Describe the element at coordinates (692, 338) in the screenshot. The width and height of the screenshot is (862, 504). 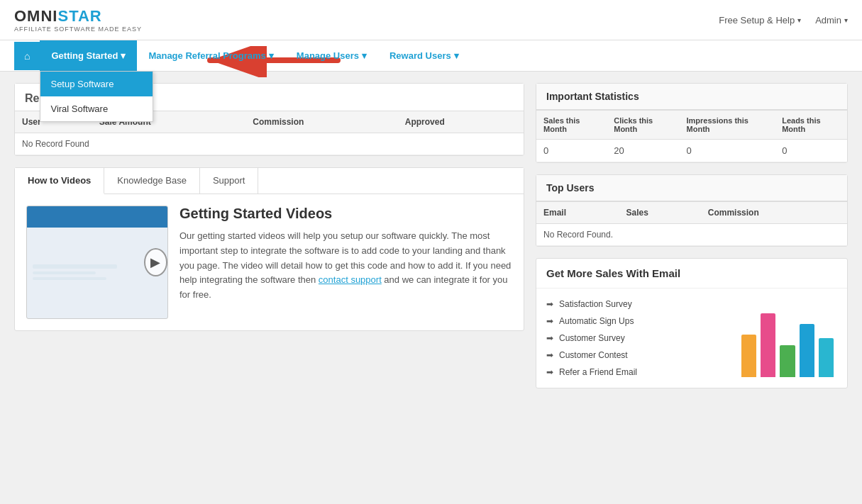
I see `email-card-body: ➡ Satisfaction Survey ➡ Automatic Sign U…` at that location.